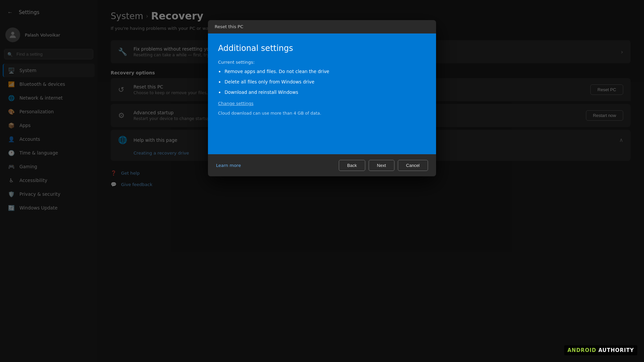  Describe the element at coordinates (413, 166) in the screenshot. I see `cancel-button: Cancel` at that location.